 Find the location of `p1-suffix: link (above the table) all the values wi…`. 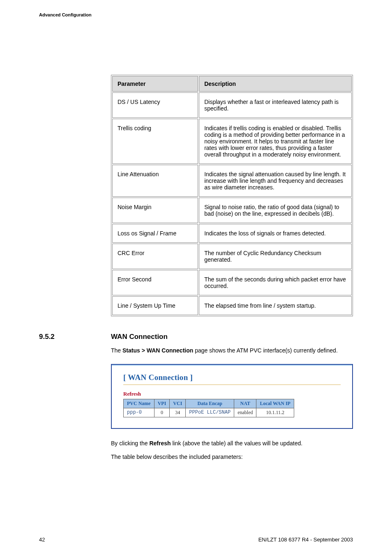

p1-suffix: link (above the table) all the values wi… is located at coordinates (237, 443).